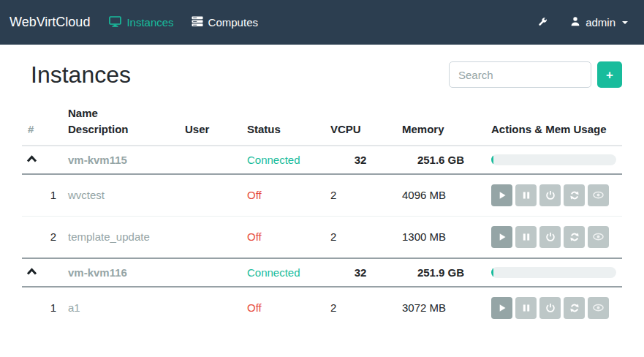  I want to click on nav-right: admin, so click(582, 22).